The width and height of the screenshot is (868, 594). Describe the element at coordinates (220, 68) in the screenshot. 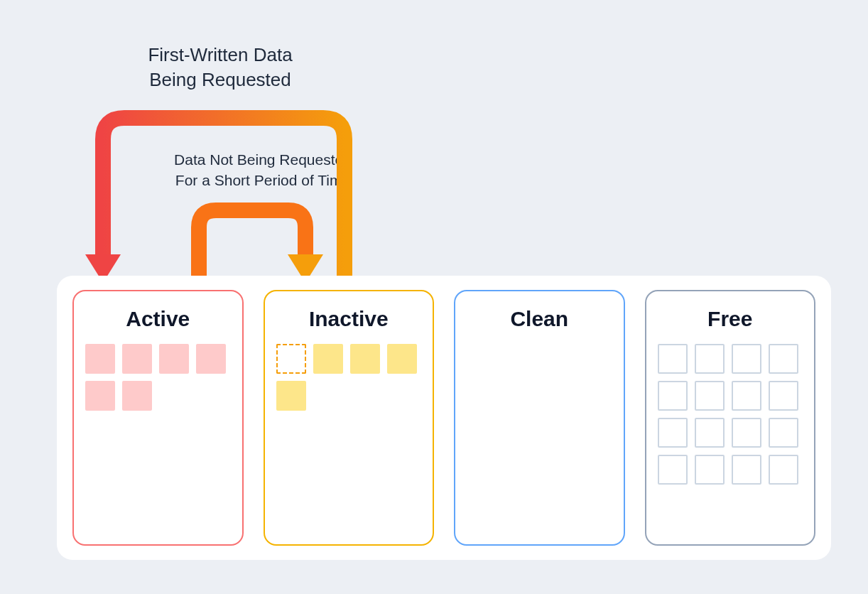

I see `label-first-written: First-Written Data Being Requested` at that location.